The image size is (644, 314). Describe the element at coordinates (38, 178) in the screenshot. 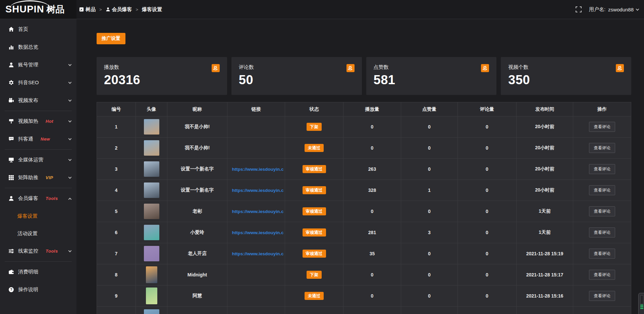

I see `sidebar-item-matrix-boost: 矩阵助推VIP` at that location.